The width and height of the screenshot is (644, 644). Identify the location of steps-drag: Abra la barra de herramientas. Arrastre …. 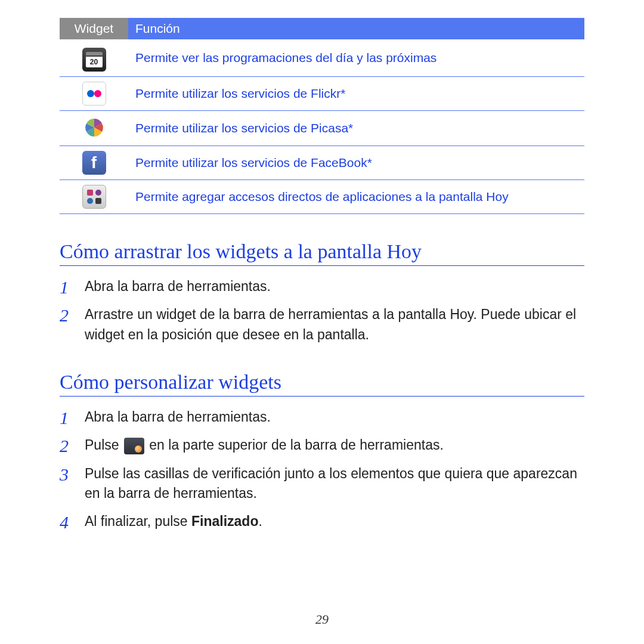
(322, 311).